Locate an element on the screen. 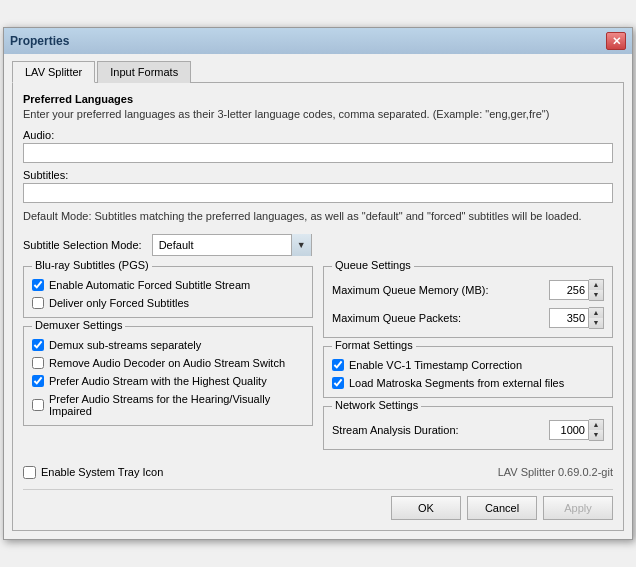 The image size is (636, 567). format-check-0: Enable VC-1 Timestamp Correction is located at coordinates (468, 365).